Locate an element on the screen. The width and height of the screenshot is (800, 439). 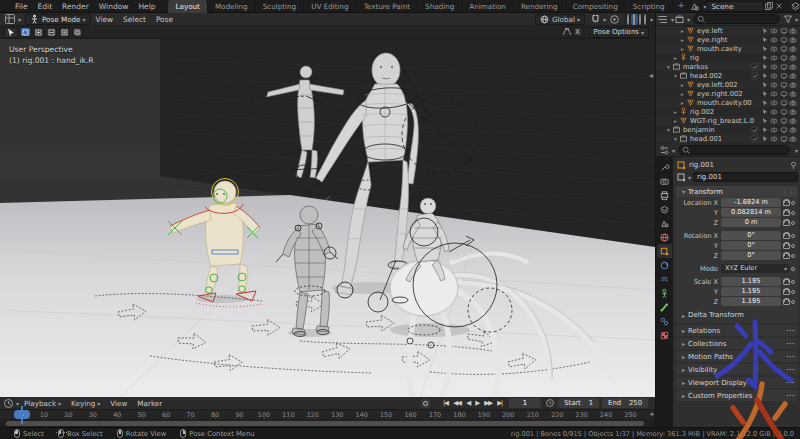
select-mode-subtract-button is located at coordinates (52, 32).